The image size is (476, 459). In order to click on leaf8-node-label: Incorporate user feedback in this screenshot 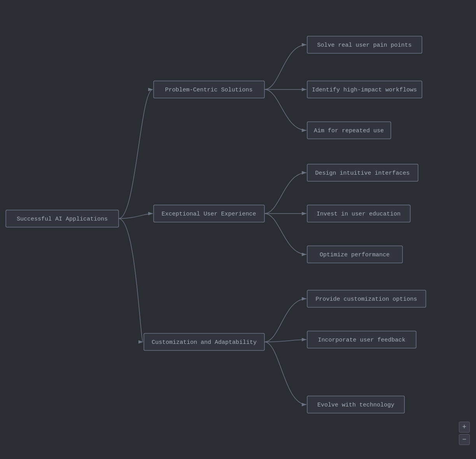, I will do `click(362, 340)`.